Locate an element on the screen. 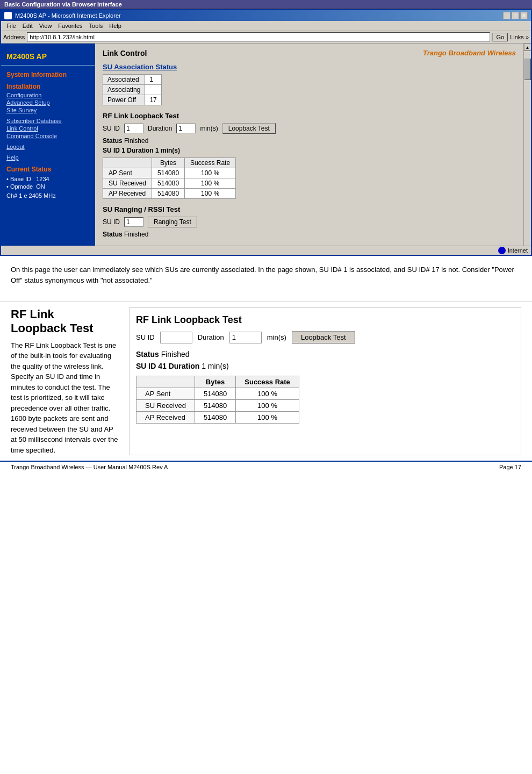 The width and height of the screenshot is (532, 774). menu-view: View is located at coordinates (46, 26).